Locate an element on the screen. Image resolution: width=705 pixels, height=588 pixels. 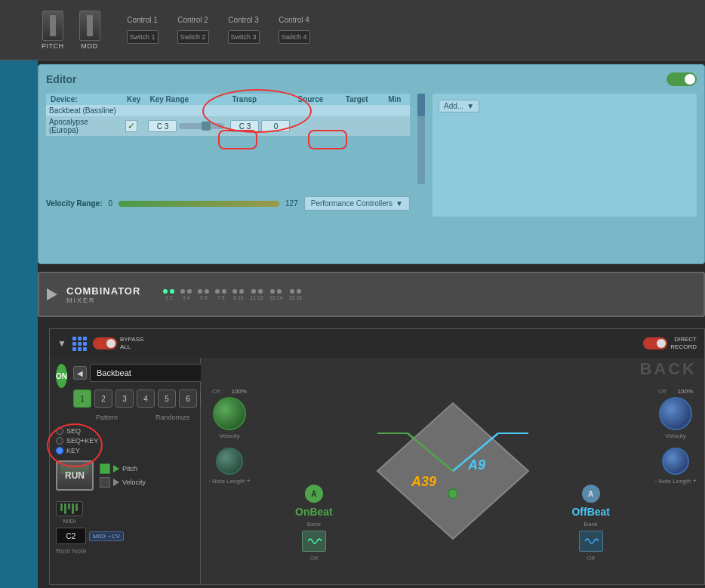
seq-key-radio is located at coordinates (60, 441).